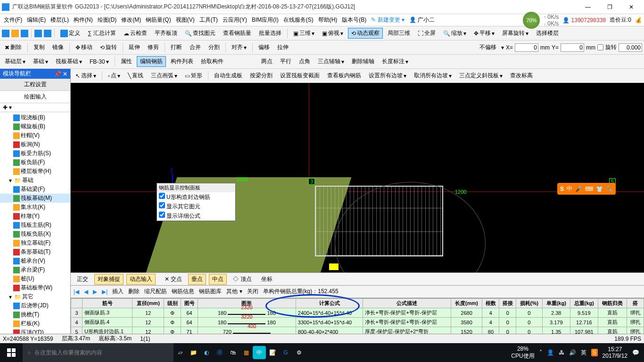 Image resolution: width=644 pixels, height=362 pixels. I want to click on person-icon: 👕, so click(600, 189).